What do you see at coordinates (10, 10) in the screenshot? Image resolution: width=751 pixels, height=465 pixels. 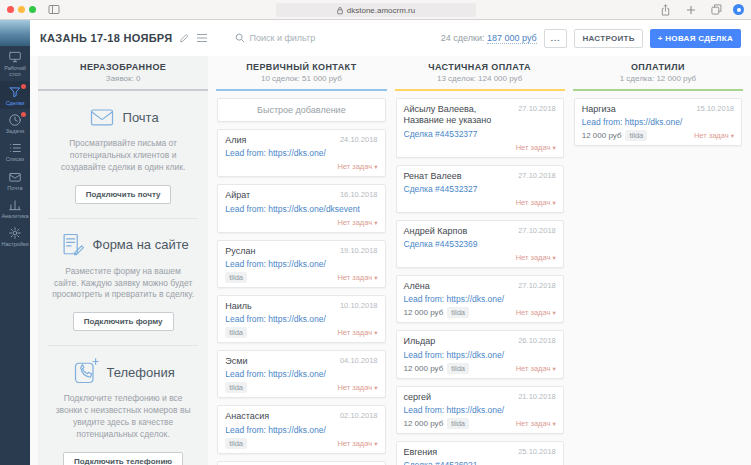 I see `close-window-button` at bounding box center [10, 10].